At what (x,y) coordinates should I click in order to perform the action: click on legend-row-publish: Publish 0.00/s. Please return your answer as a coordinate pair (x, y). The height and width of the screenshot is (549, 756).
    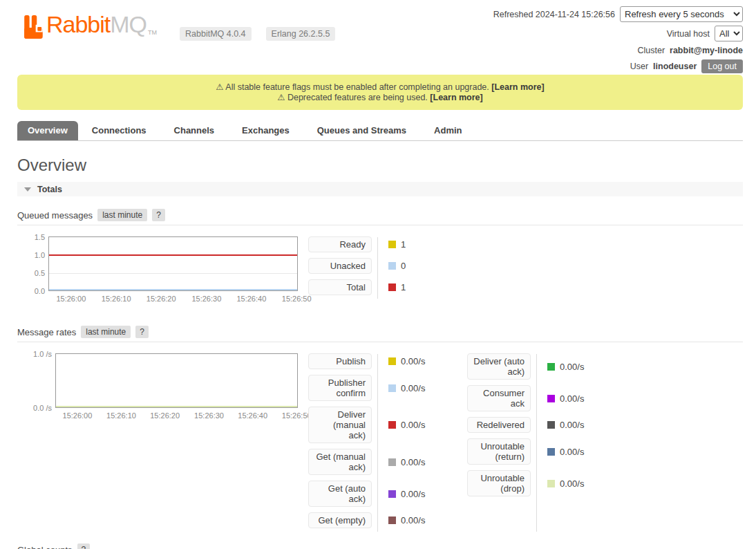
    Looking at the image, I should click on (382, 361).